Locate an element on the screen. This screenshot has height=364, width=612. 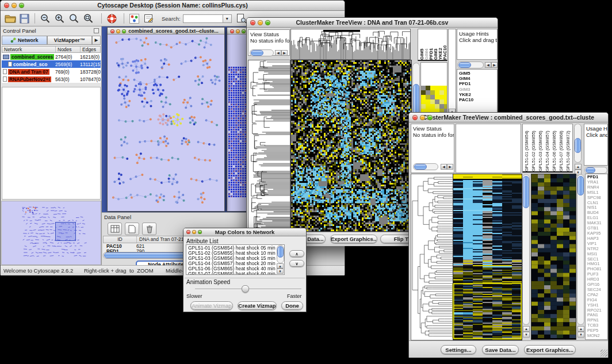
column-label: GPL51-03 (GSM856) is located at coordinates (541, 148).